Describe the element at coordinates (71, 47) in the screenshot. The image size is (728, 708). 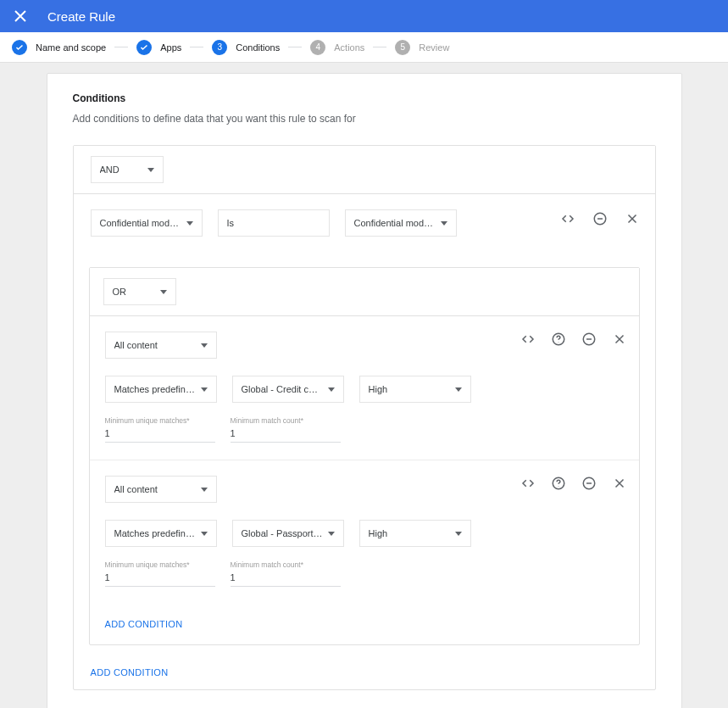
I see `step-label: Name and scope` at that location.